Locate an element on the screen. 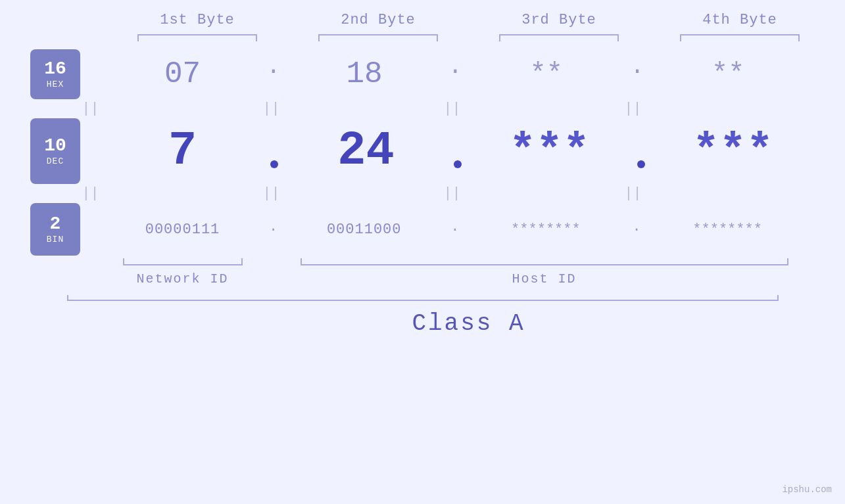  equals-row-1: || || || || is located at coordinates (422, 109).